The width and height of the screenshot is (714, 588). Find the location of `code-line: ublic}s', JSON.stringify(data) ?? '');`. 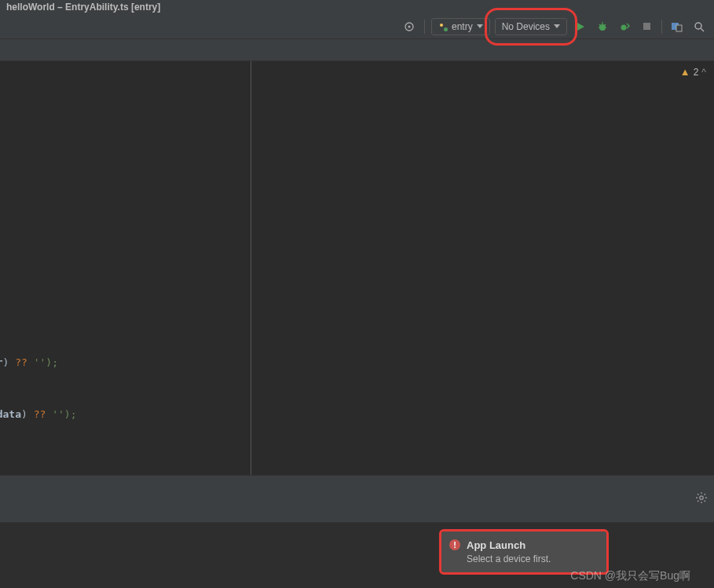

code-line: ublic}s', JSON.stringify(data) ?? ''); is located at coordinates (38, 415).